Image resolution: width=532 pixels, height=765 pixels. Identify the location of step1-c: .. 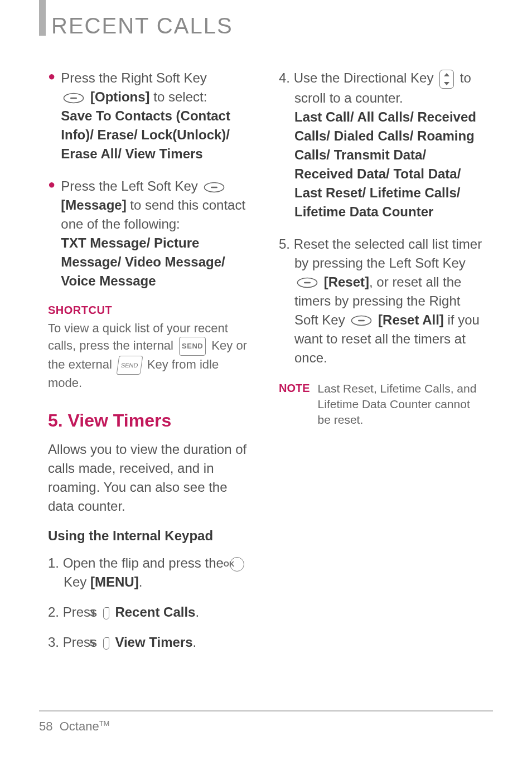
(141, 582).